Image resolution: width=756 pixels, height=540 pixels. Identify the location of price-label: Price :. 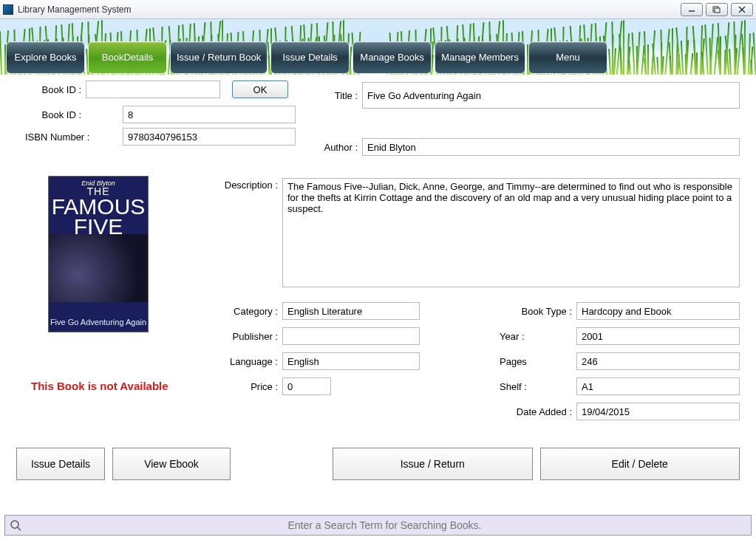
(238, 387).